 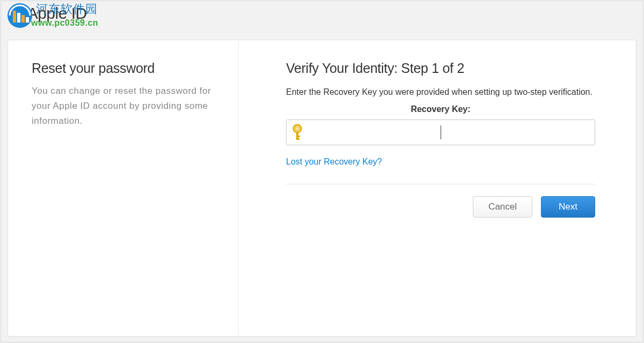 What do you see at coordinates (64, 23) in the screenshot?
I see `watermark-url-text: www.pc0359.cn` at bounding box center [64, 23].